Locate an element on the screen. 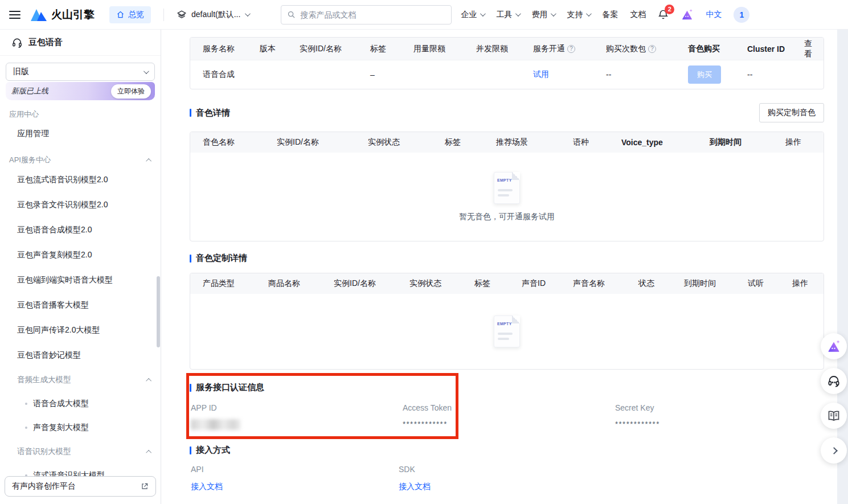 The width and height of the screenshot is (848, 504). trial-link: 试用 is located at coordinates (570, 75).